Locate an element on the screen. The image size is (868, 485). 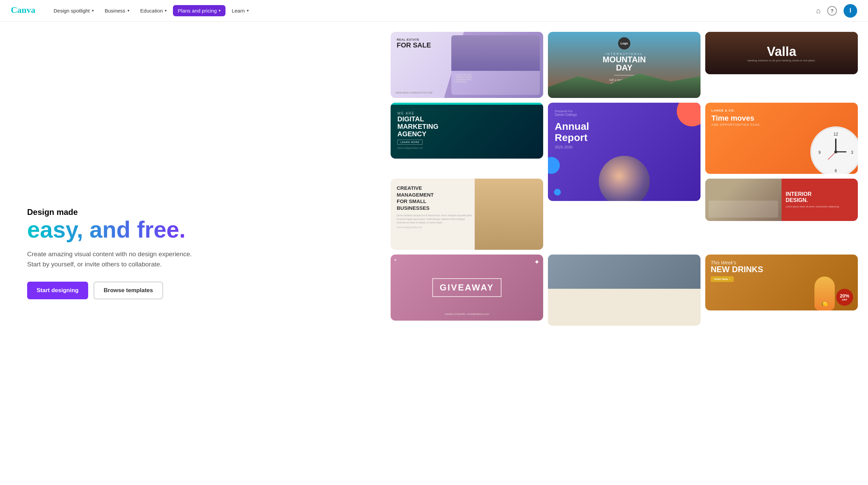
nav-design-spotlight: Design spotlight ▾ is located at coordinates (74, 11).